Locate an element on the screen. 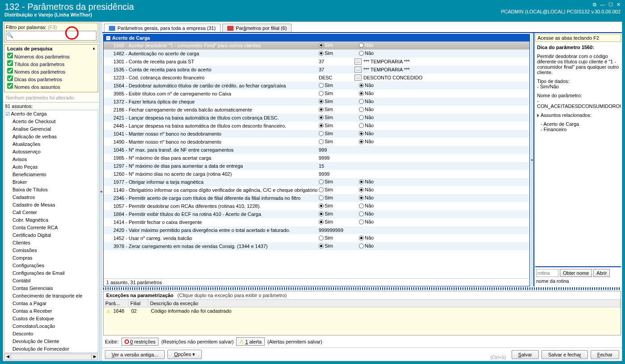  param-row: 1297 - Nº máximo de dias para aumentar a… is located at coordinates (317, 166).